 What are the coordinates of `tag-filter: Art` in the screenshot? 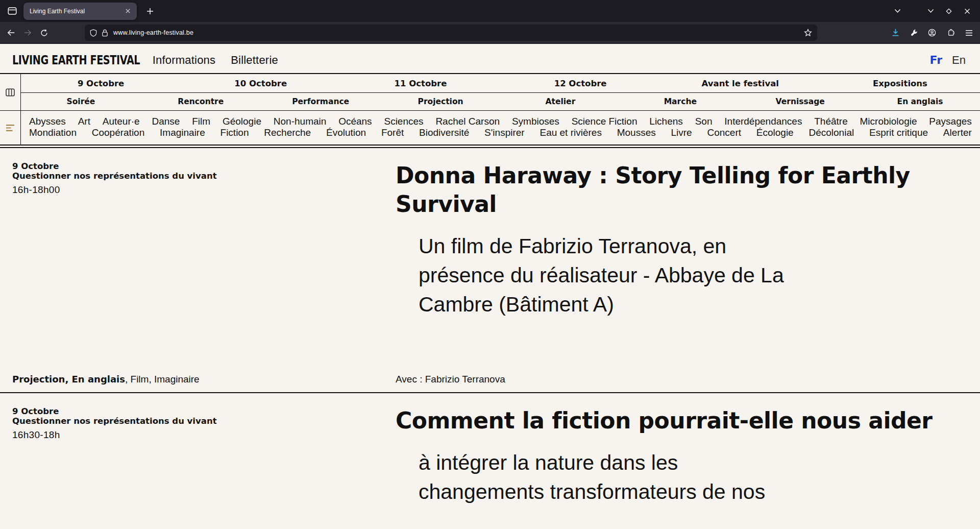 It's located at (84, 122).